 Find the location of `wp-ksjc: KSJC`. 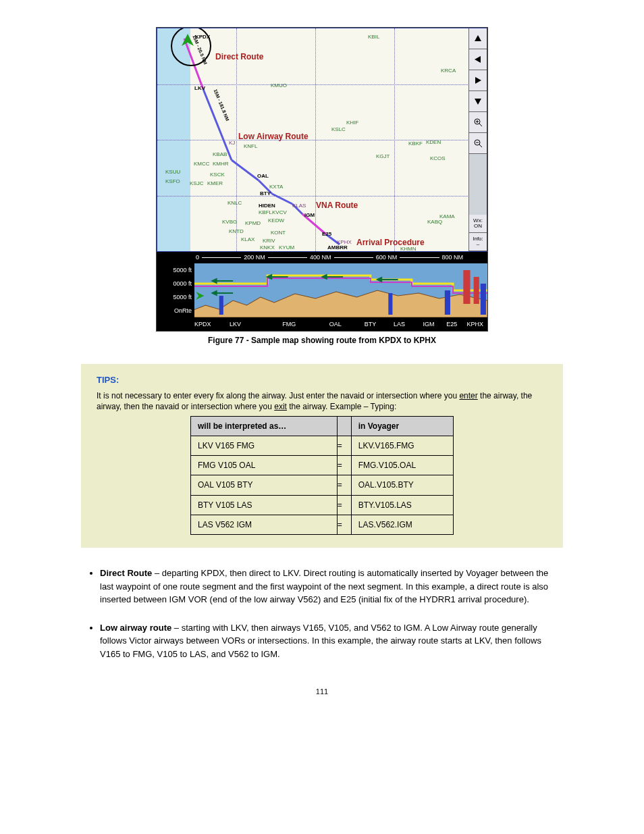

wp-ksjc: KSJC is located at coordinates (196, 184).